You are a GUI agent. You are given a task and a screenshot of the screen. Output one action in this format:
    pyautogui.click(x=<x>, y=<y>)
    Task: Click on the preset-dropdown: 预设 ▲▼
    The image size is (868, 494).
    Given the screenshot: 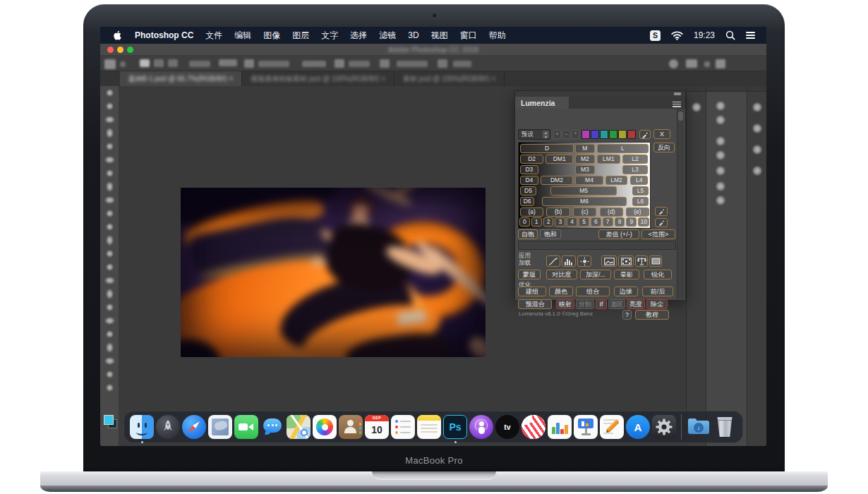 What is the action you would take?
    pyautogui.click(x=534, y=134)
    